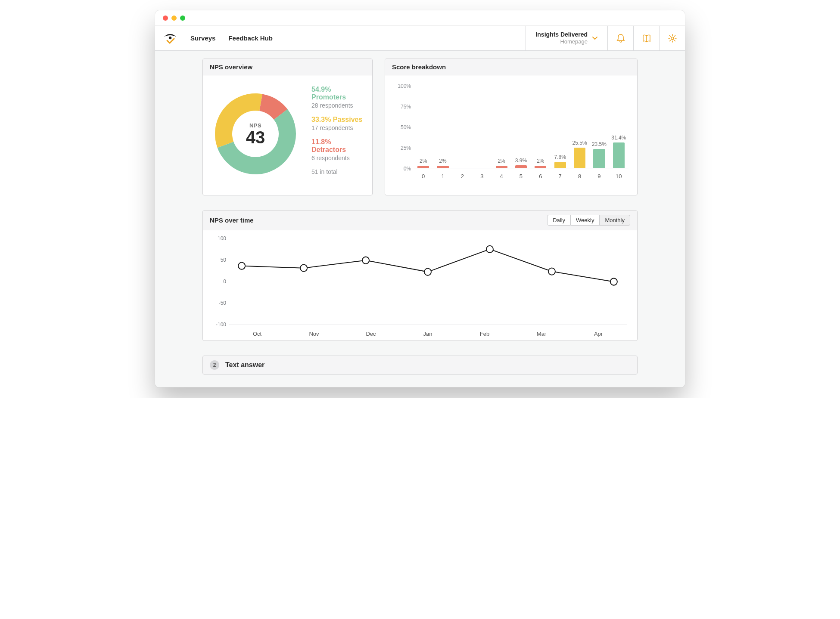 Image resolution: width=840 pixels, height=619 pixels. What do you see at coordinates (419, 67) in the screenshot?
I see `score-breakdown-title: Score breakdown` at bounding box center [419, 67].